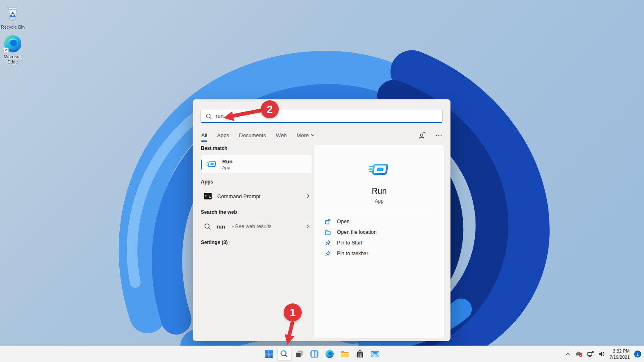 This screenshot has height=362, width=644. Describe the element at coordinates (227, 167) in the screenshot. I see `result-subtitle: App` at that location.